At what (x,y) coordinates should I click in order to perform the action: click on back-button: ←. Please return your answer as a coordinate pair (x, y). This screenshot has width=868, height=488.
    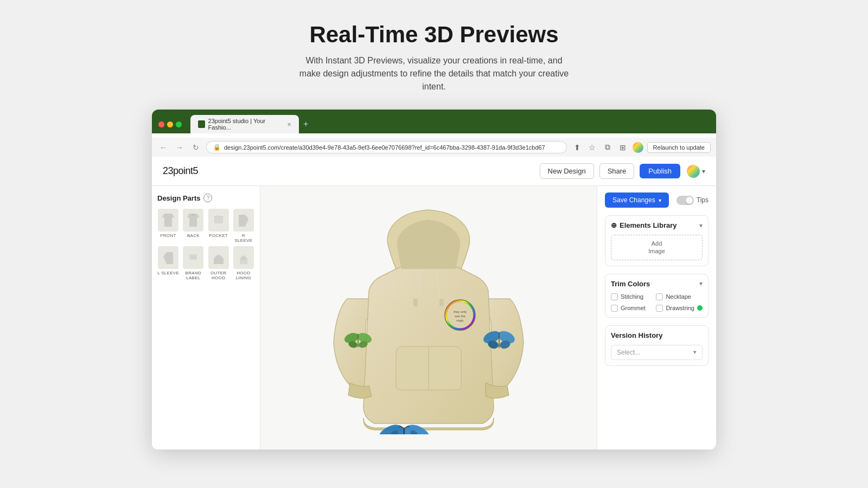
    Looking at the image, I should click on (163, 147).